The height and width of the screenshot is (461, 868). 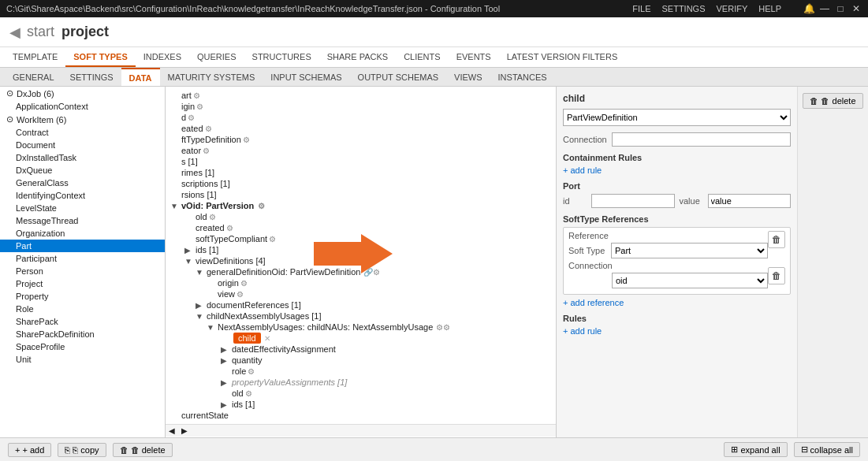 I want to click on tree-item-igin: igin ⚙, so click(x=361, y=106).